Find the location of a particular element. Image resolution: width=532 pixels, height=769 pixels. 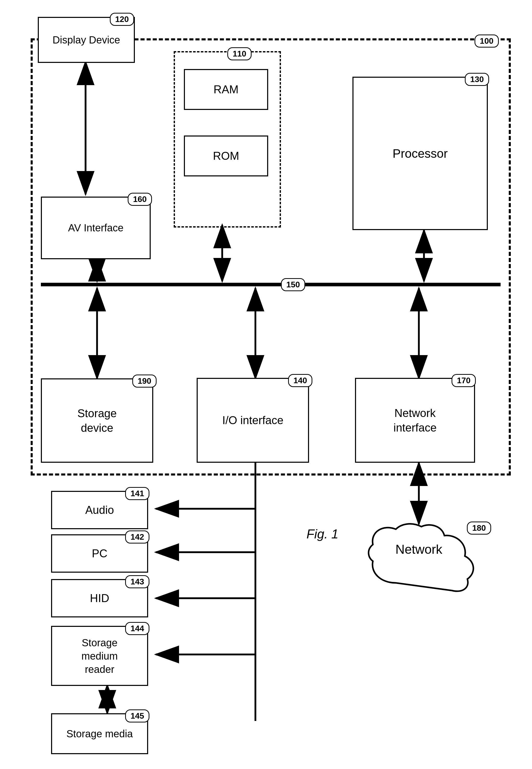

io-interface-box: I/O interface is located at coordinates (253, 420).